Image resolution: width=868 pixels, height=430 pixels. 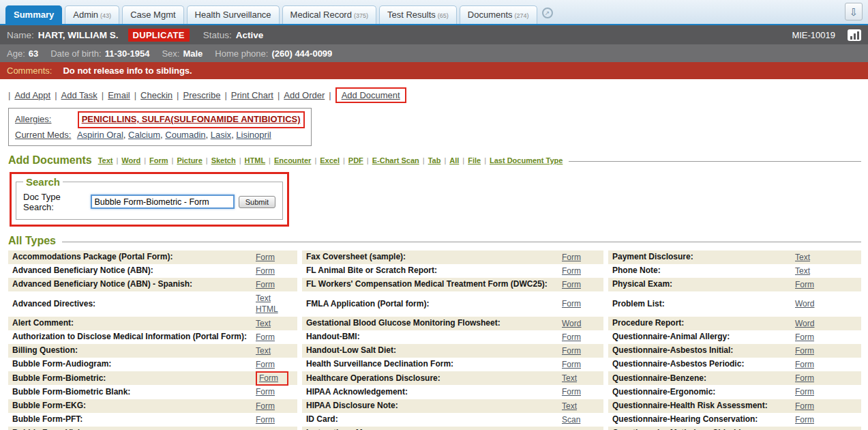 I want to click on filter-form: Form, so click(x=159, y=160).